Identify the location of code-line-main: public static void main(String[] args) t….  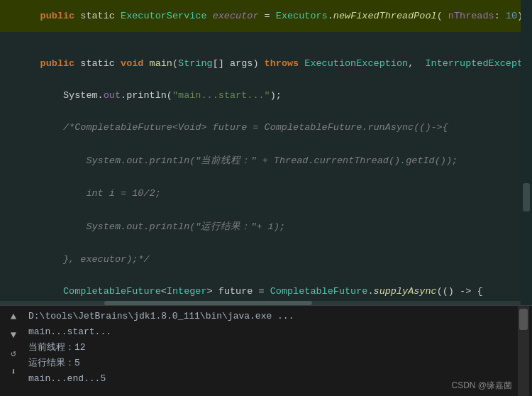
(266, 64).